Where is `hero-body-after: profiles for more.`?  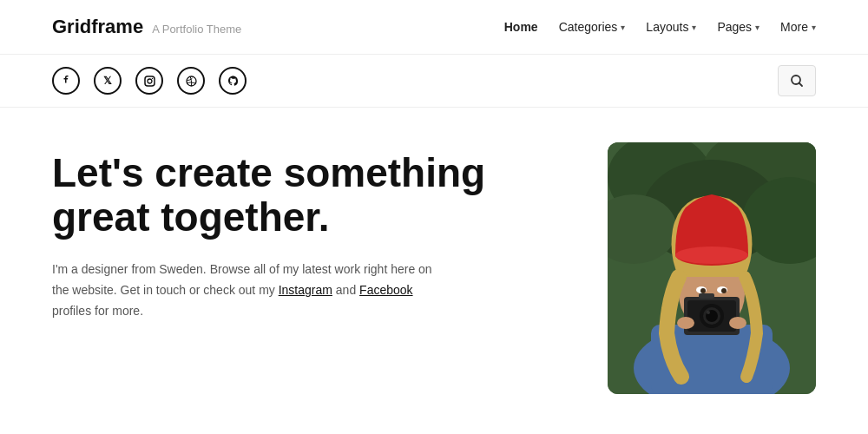 hero-body-after: profiles for more. is located at coordinates (97, 311).